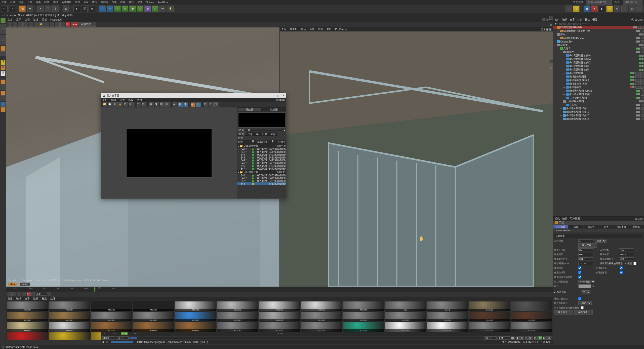 This screenshot has width=644, height=349. Describe the element at coordinates (585, 303) in the screenshot. I see `colorspace-dropdown: sRGB` at that location.